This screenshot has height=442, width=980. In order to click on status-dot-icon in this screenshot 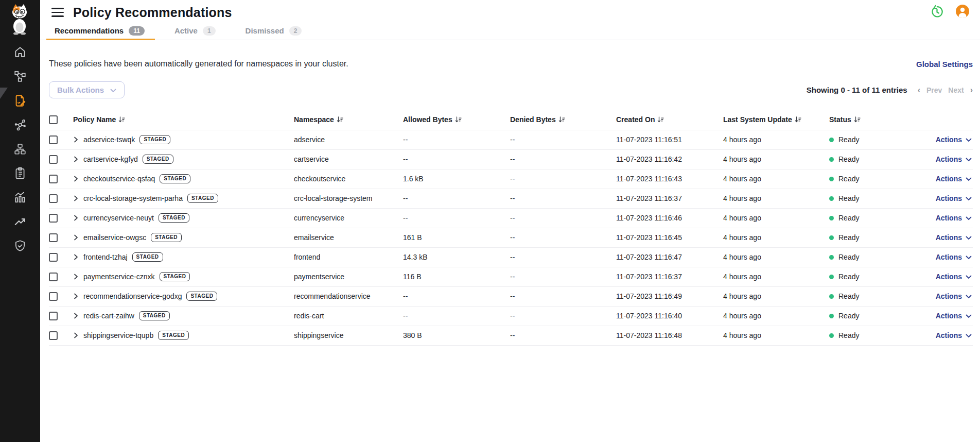, I will do `click(832, 140)`.